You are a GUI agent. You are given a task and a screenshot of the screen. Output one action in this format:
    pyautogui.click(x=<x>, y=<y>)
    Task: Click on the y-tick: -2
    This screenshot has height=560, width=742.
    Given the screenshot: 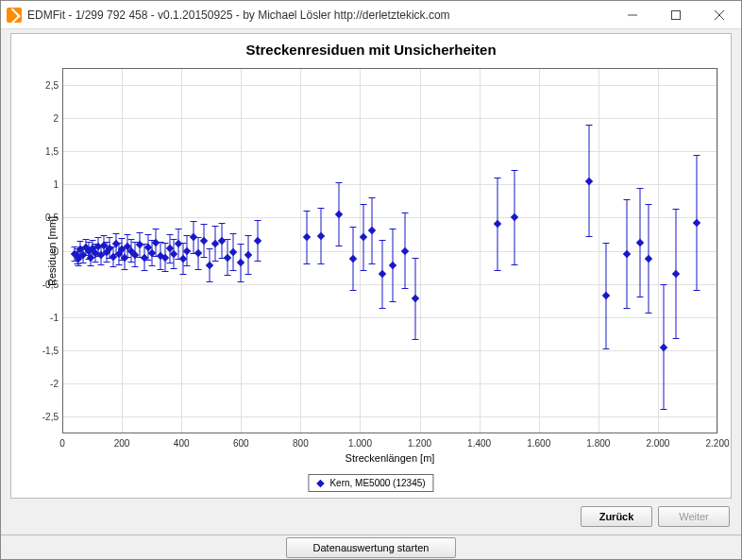 What is the action you would take?
    pyautogui.click(x=44, y=383)
    